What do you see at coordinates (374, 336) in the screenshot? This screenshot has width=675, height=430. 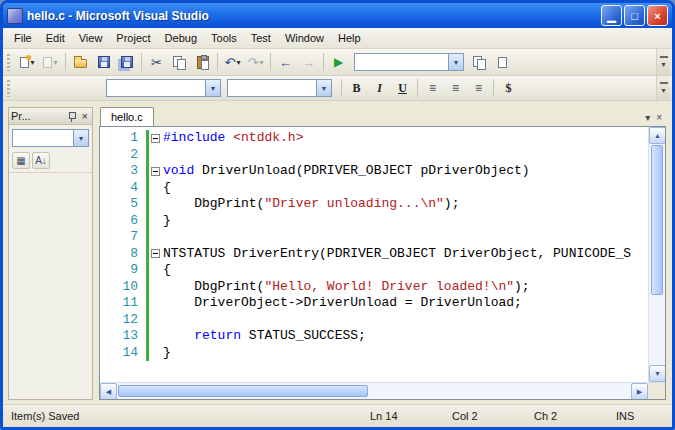 I see `code-line: 13 return STATUS_SUCCESS;` at bounding box center [374, 336].